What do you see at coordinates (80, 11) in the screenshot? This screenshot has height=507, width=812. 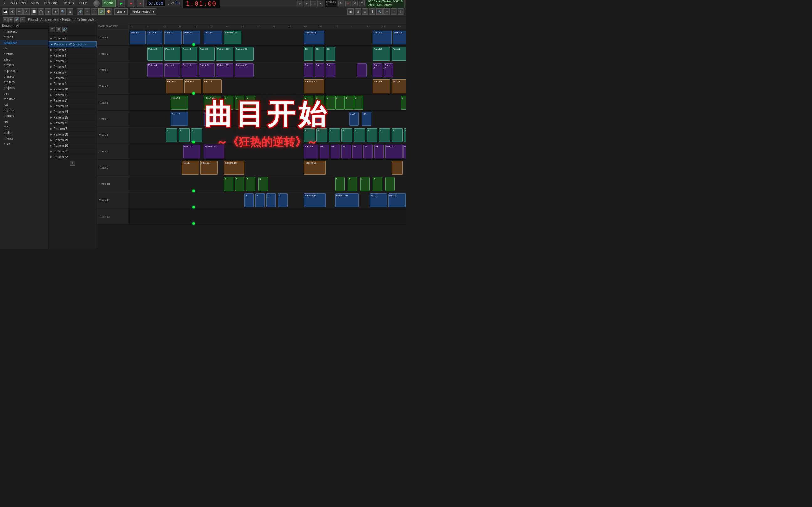 I see `snap-icon: 🔗` at bounding box center [80, 11].